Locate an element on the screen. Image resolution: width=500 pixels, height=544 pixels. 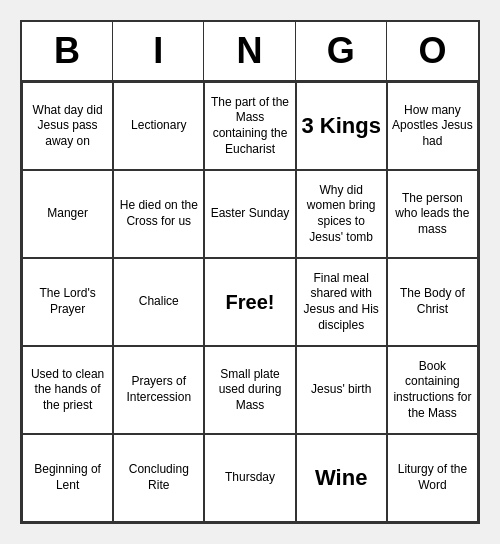
bingo-header: BINGO is located at coordinates (250, 52).